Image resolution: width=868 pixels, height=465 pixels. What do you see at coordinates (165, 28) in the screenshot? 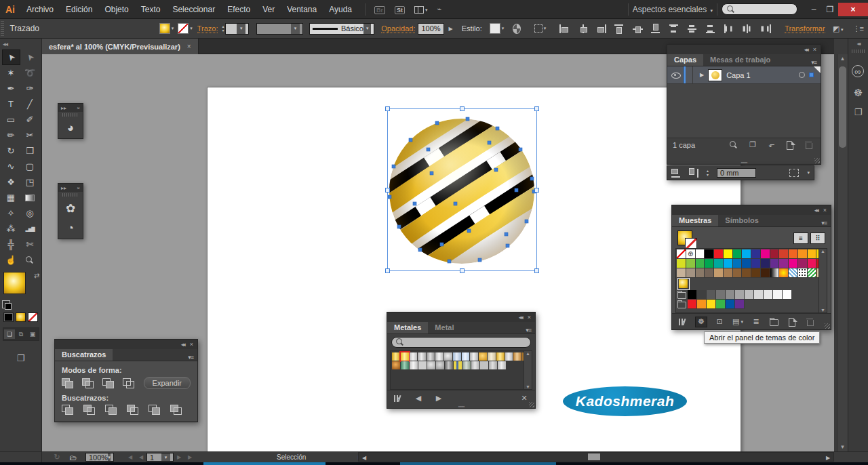
I see `fill-swatch` at bounding box center [165, 28].